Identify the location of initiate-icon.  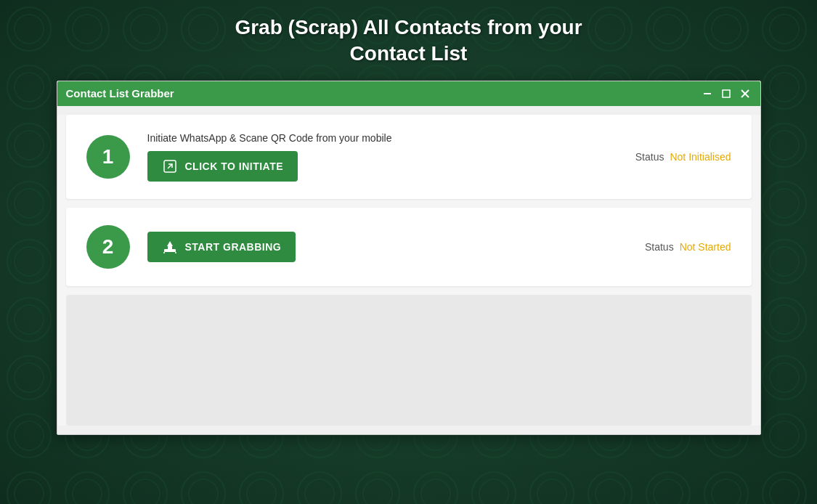
(170, 166).